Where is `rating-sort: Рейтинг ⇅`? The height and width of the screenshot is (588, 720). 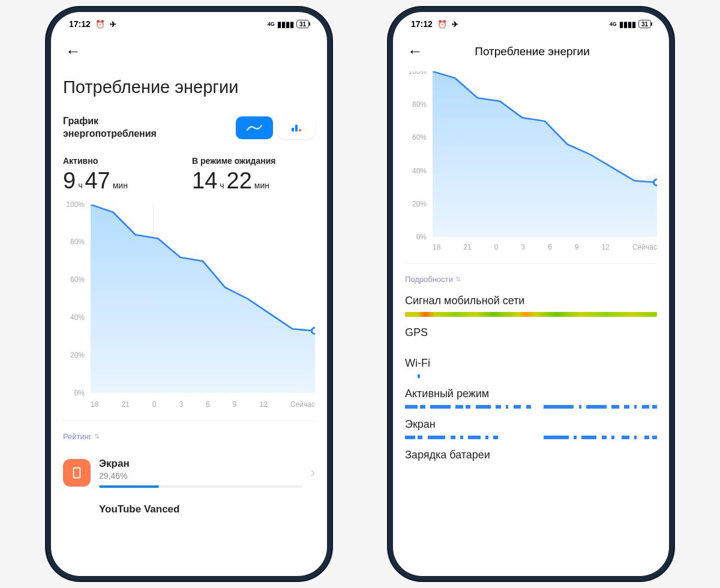
rating-sort: Рейтинг ⇅ is located at coordinates (189, 437).